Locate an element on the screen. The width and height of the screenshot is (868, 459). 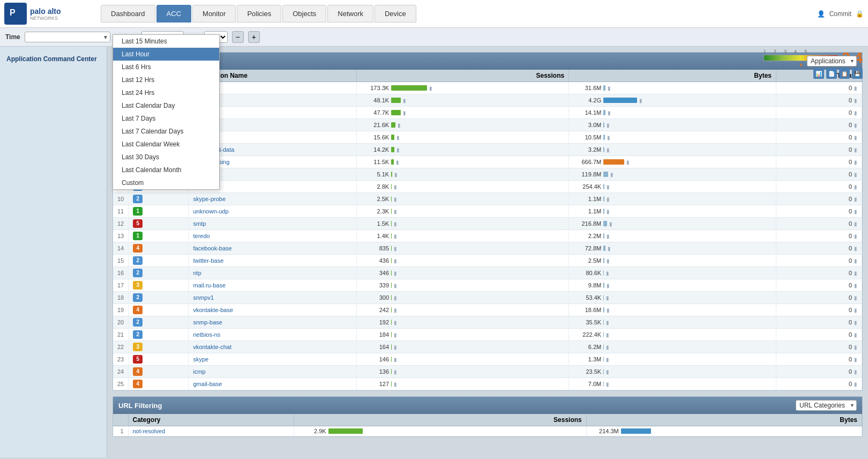
app-name-link: vkontakte-base is located at coordinates (213, 310).